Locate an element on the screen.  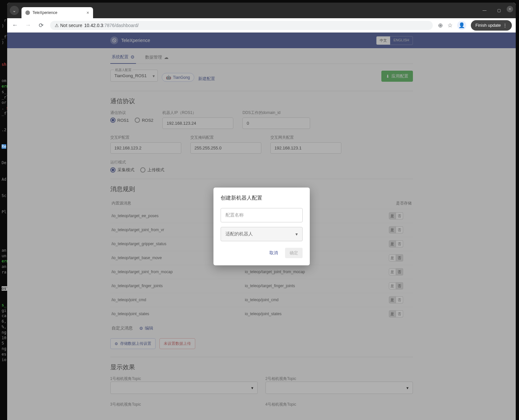
finish-update-button: Finish update ⋮ is located at coordinates (491, 25).